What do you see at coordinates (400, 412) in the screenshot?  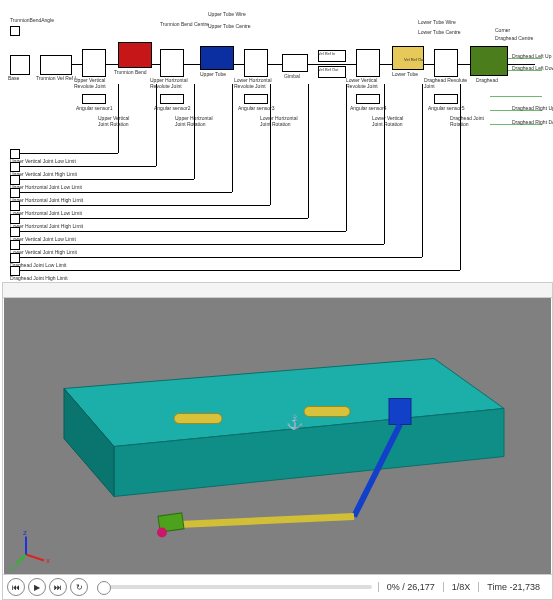 I see `blue-box` at bounding box center [400, 412].